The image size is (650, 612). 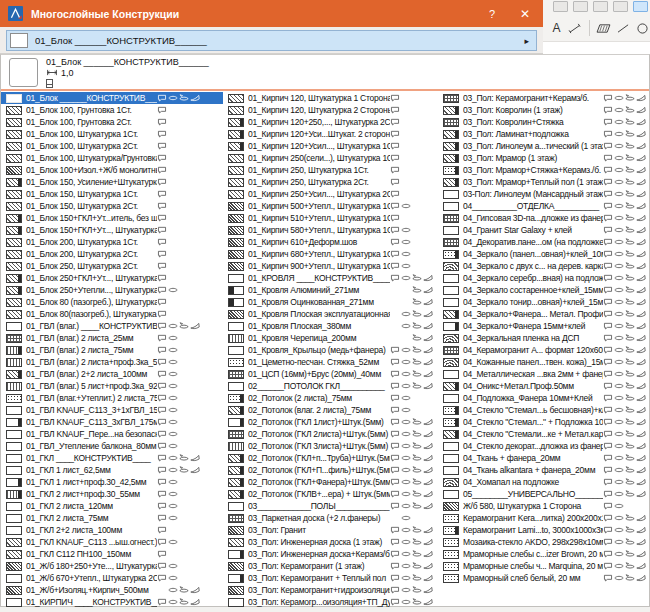 What do you see at coordinates (544, 458) in the screenshot?
I see `list-item: 04_Ткань + фанера_20мм` at bounding box center [544, 458].